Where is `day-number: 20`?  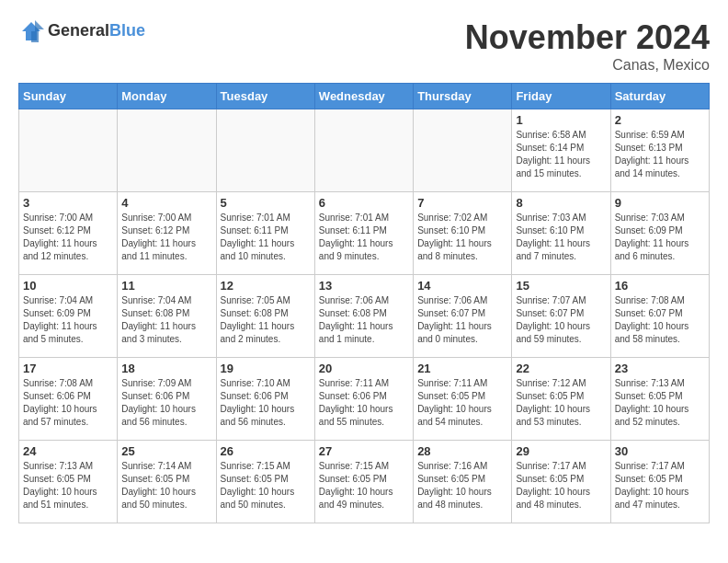 day-number: 20 is located at coordinates (364, 368).